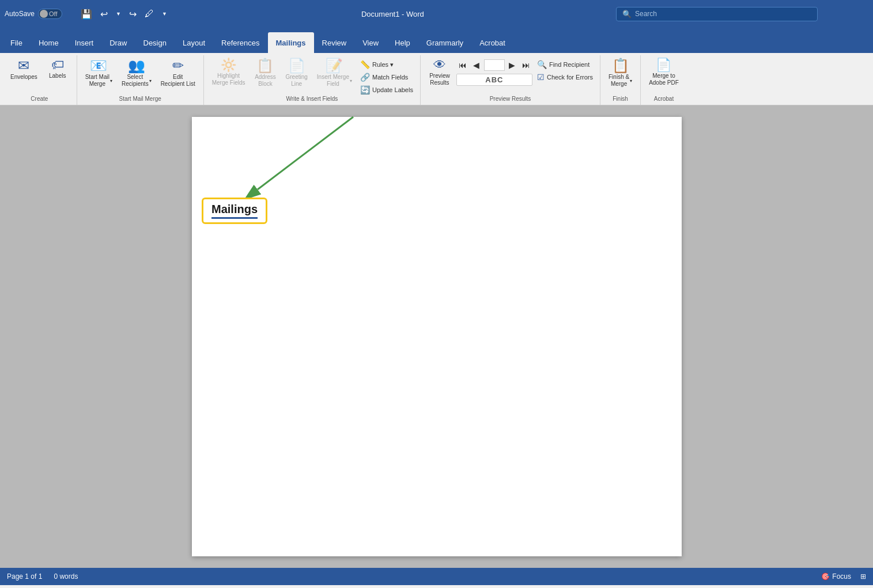 The width and height of the screenshot is (873, 588). I want to click on start-mail-merge-group-label: Start Mail Merge, so click(141, 100).